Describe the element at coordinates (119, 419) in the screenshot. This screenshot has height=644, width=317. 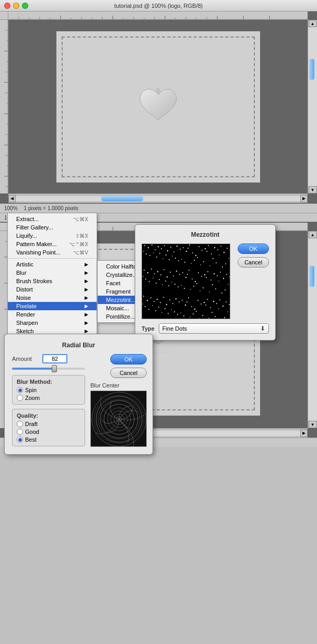
I see `blur-center-preview` at that location.